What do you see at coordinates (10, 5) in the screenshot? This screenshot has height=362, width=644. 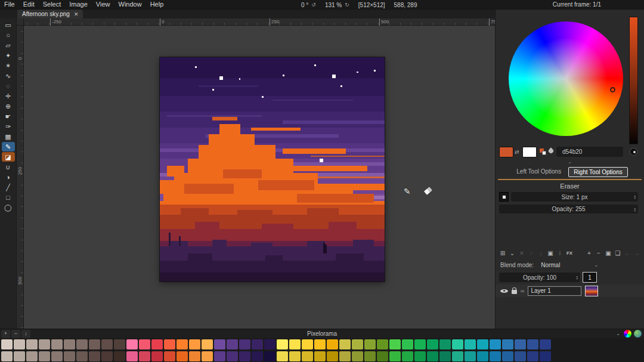 I see `menu-file: File` at bounding box center [10, 5].